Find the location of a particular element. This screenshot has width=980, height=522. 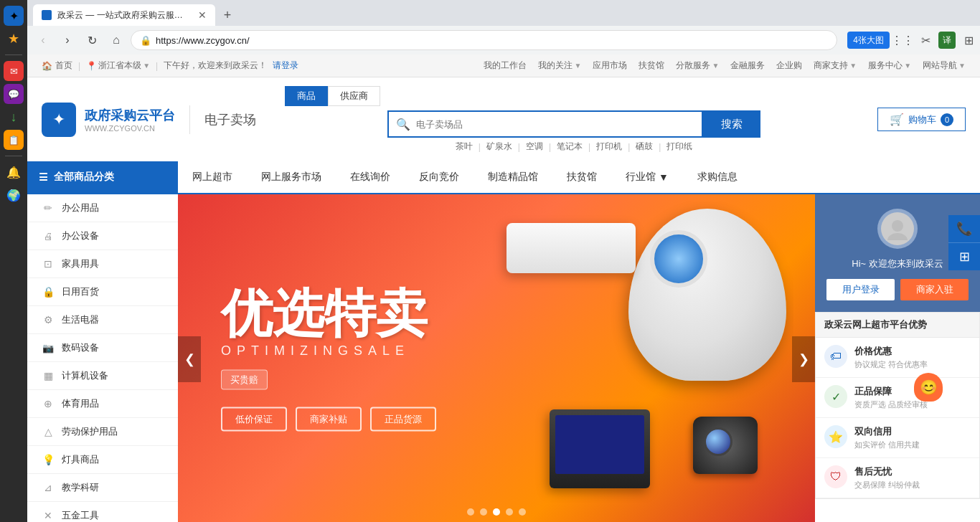

home-btn: ⌂ is located at coordinates (116, 40).